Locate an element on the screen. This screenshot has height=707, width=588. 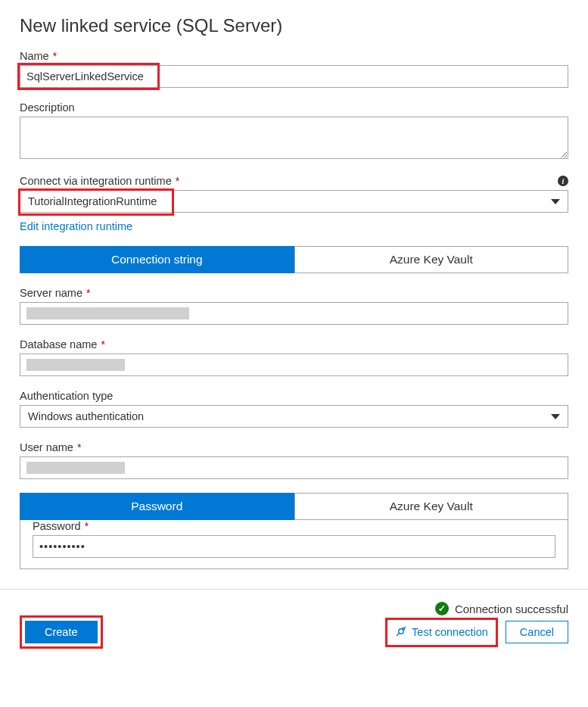
password-input is located at coordinates (294, 547).